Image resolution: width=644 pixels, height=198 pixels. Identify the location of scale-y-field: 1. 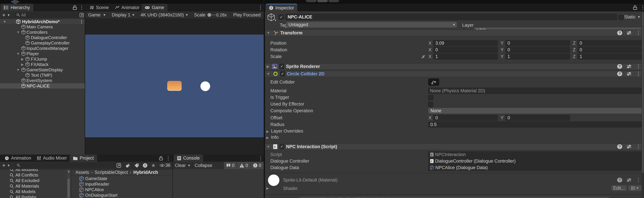
(538, 56).